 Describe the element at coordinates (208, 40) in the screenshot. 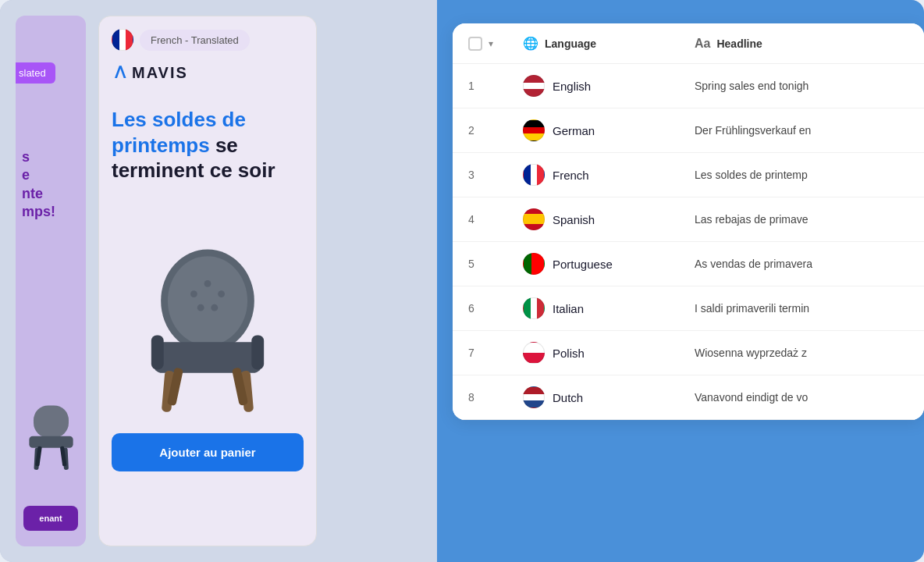

I see `french-tab: French - Translated` at that location.